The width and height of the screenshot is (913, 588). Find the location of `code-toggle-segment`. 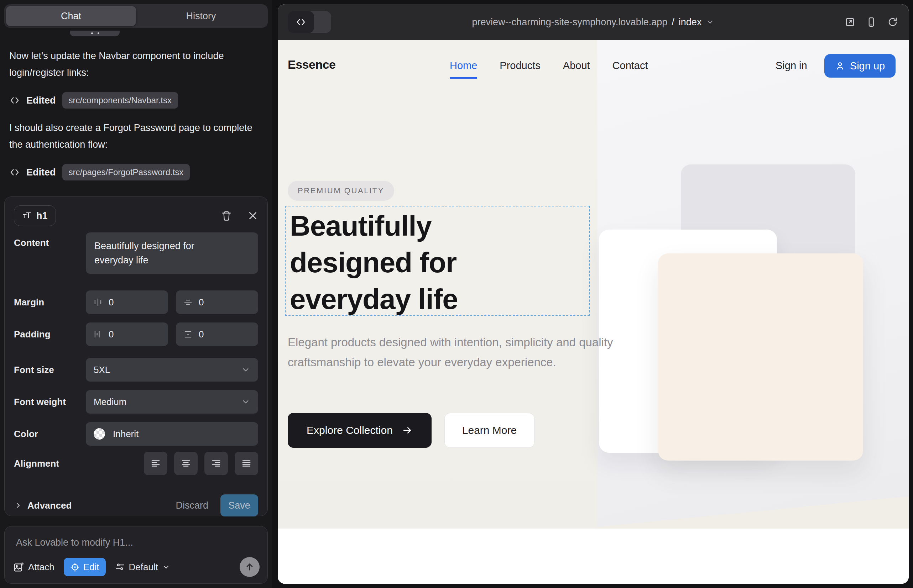

code-toggle-segment is located at coordinates (301, 22).